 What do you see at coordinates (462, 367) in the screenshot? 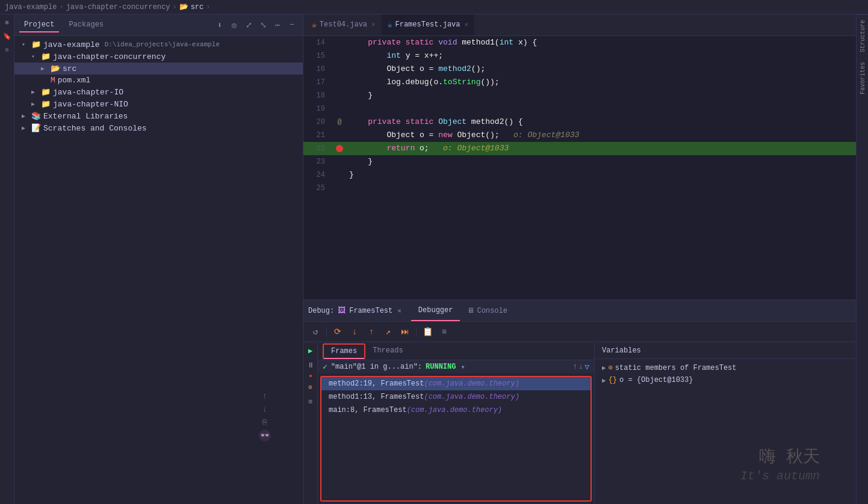
I see `thread-dropdown: ▾` at bounding box center [462, 367].